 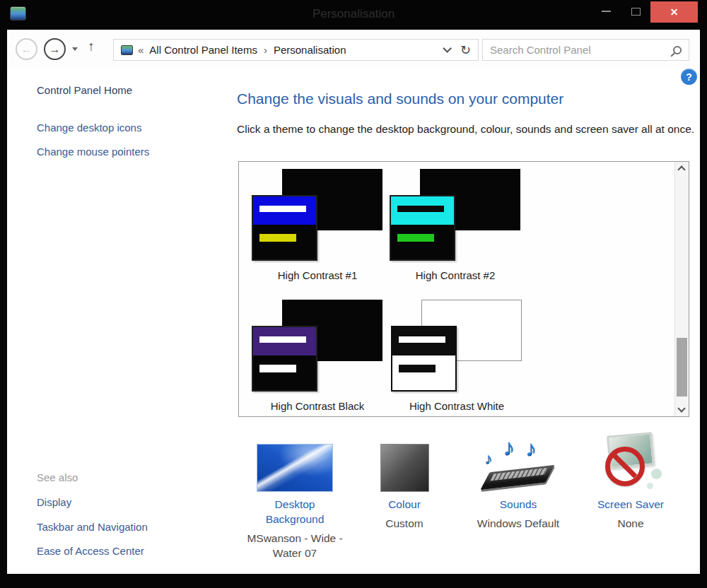 I want to click on theme-high-contrast-1: High Contrast #1, so click(x=317, y=225).